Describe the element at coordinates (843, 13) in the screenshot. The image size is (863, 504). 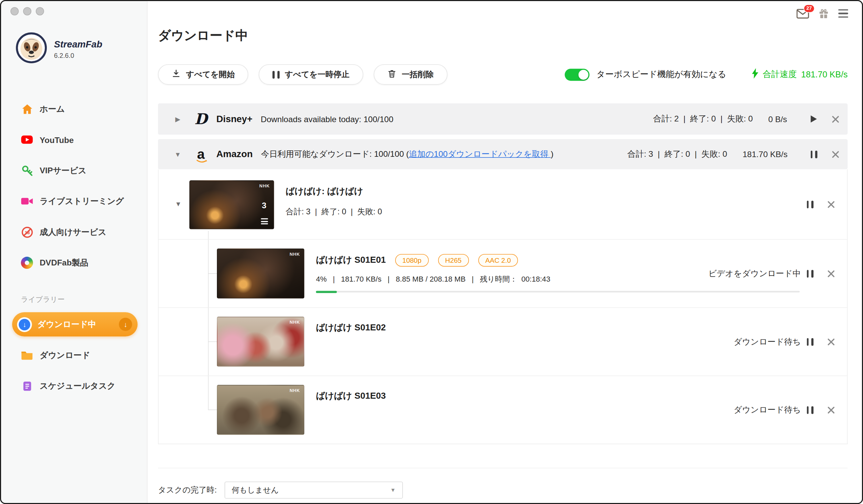
I see `menu-icon` at that location.